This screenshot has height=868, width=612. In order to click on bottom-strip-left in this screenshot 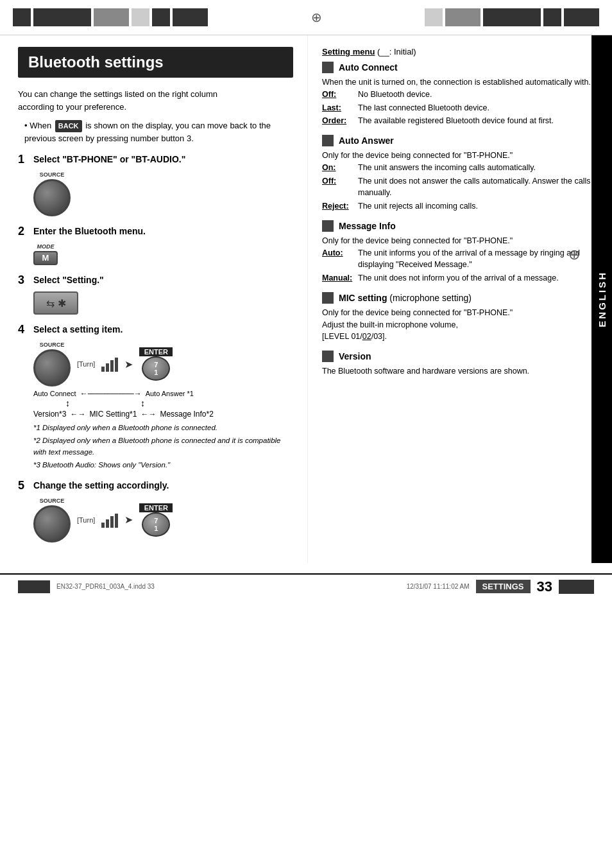, I will do `click(34, 587)`.